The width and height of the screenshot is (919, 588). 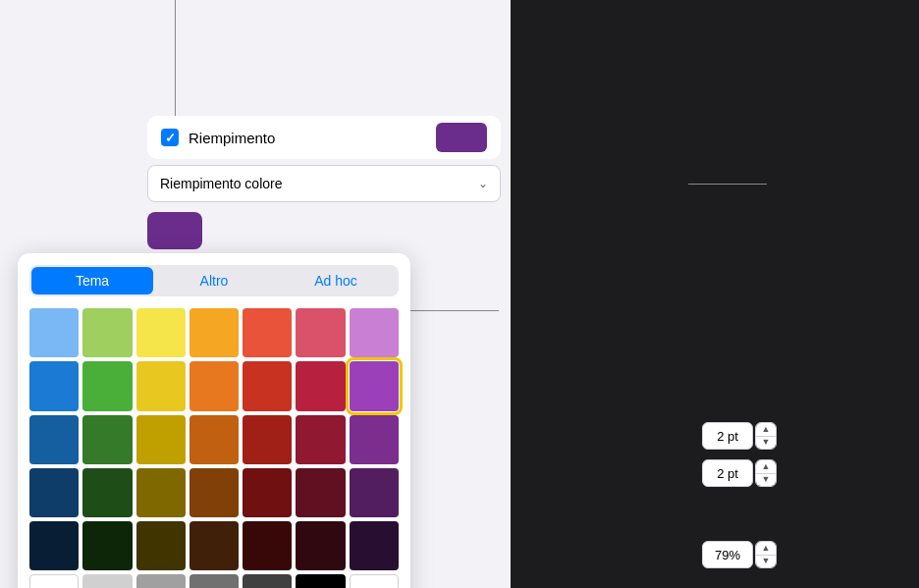 What do you see at coordinates (766, 473) in the screenshot?
I see `stepper-2-buttons: ▲ ▼` at bounding box center [766, 473].